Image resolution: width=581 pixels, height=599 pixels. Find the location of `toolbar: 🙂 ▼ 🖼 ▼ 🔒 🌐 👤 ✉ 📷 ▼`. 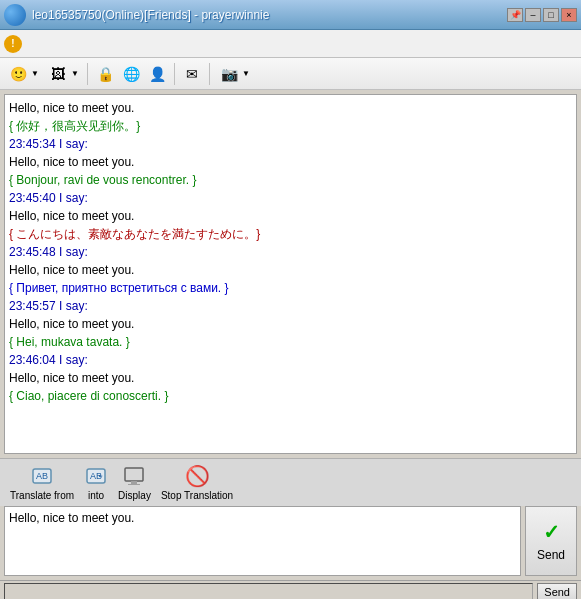

toolbar: 🙂 ▼ 🖼 ▼ 🔒 🌐 👤 ✉ 📷 ▼ is located at coordinates (290, 74).